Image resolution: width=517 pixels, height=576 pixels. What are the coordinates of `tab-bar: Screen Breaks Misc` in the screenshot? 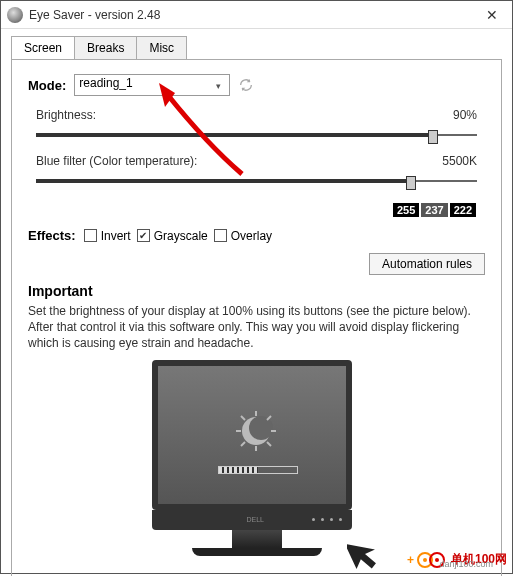 It's located at (256, 48).